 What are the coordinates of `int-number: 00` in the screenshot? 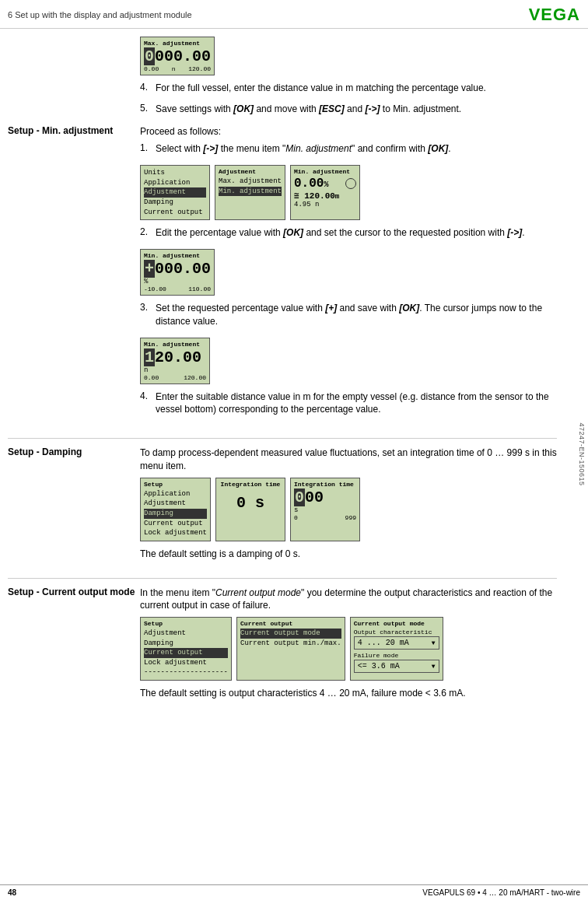 It's located at (314, 498).